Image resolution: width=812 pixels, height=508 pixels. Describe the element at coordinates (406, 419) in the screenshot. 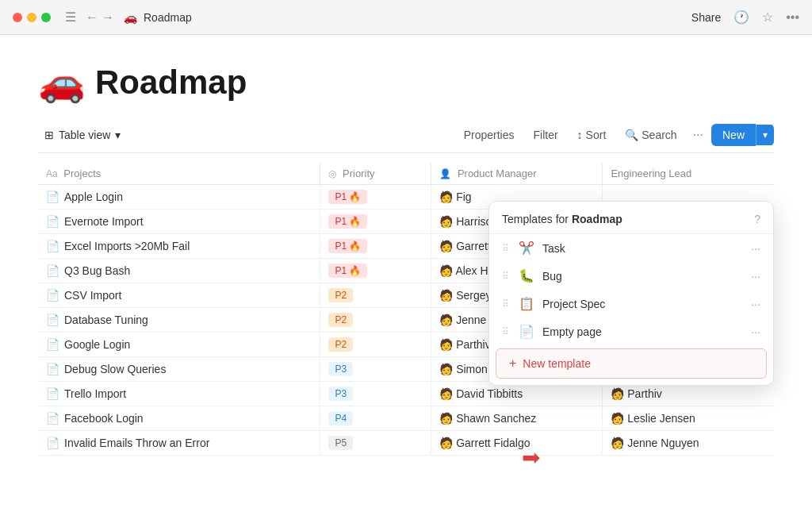

I see `table-row: 📄Facebook Login P4 🧑 Shawn Sanchez 🧑 Les…` at that location.